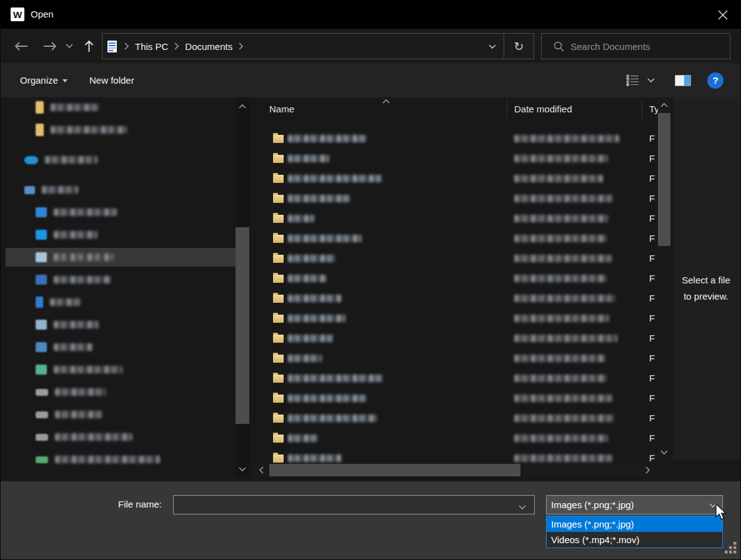 This screenshot has width=741, height=560. I want to click on file-name-input, so click(354, 504).